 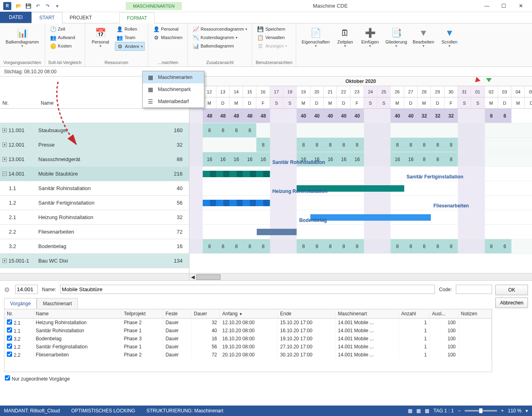 I want to click on zoom-out: −, so click(x=459, y=411).